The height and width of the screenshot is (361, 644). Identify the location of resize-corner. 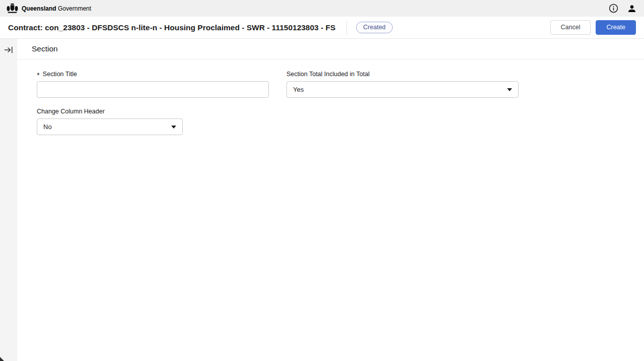
(2, 359).